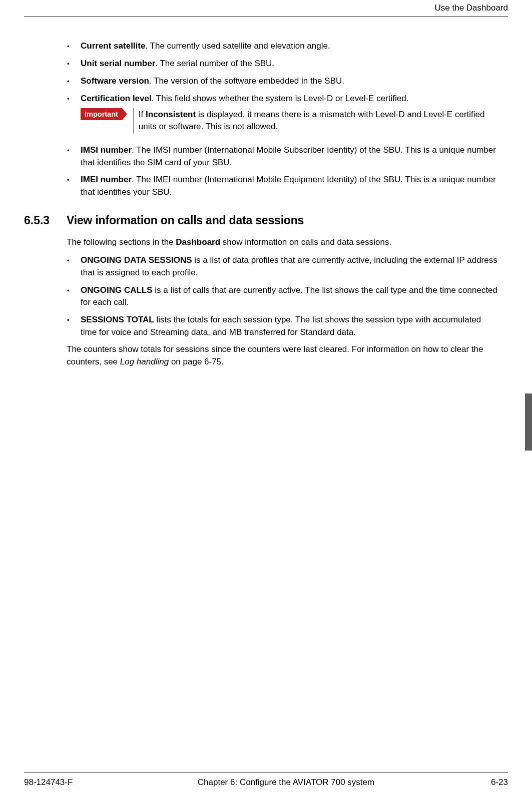 The image size is (532, 803). Describe the element at coordinates (282, 296) in the screenshot. I see `session-list: • ONGOING DATA SESSIONS is a list of dat…` at that location.